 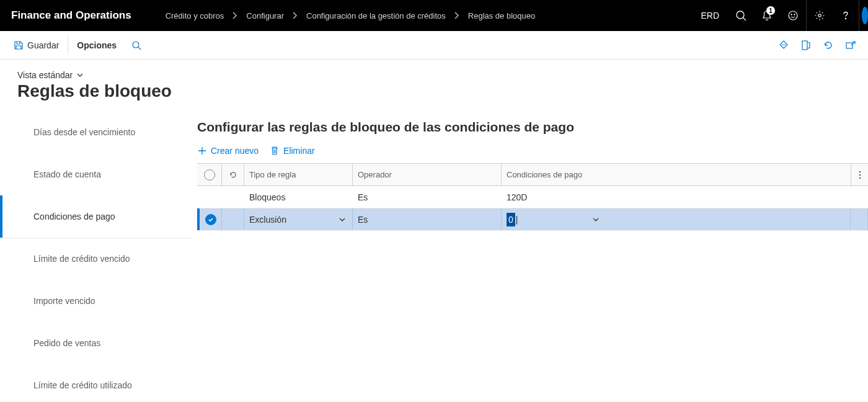 I want to click on header-right: ERD 1, so click(x=780, y=16).